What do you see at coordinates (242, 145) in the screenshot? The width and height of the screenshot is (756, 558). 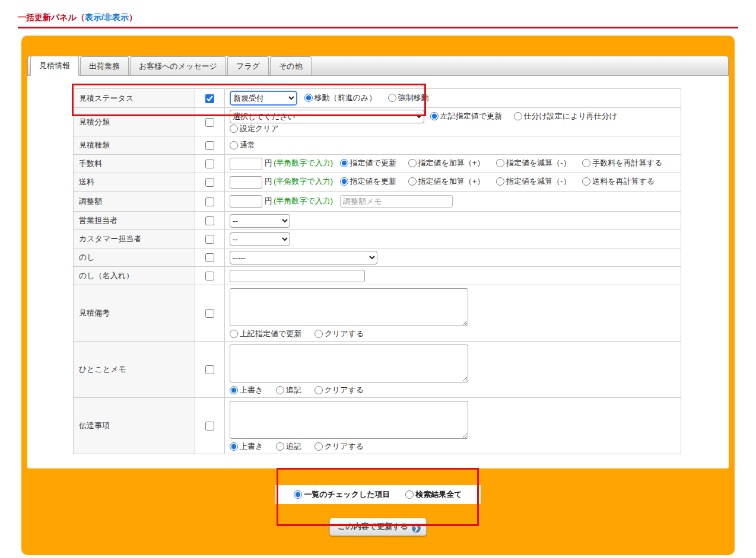 I see `radio-option-normal: 通常` at bounding box center [242, 145].